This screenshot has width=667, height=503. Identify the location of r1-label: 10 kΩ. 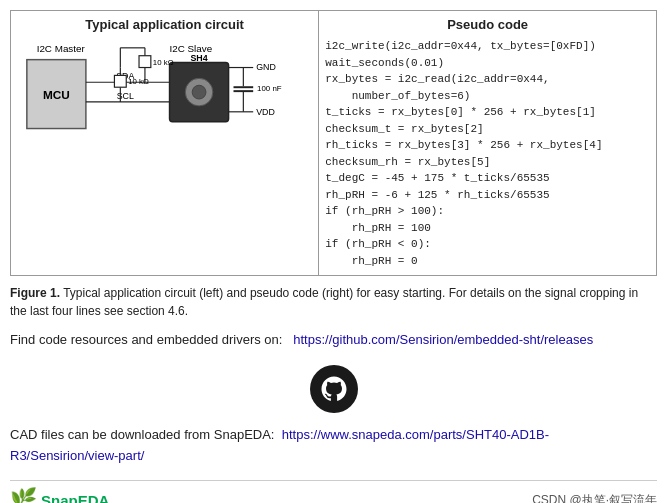
(164, 62).